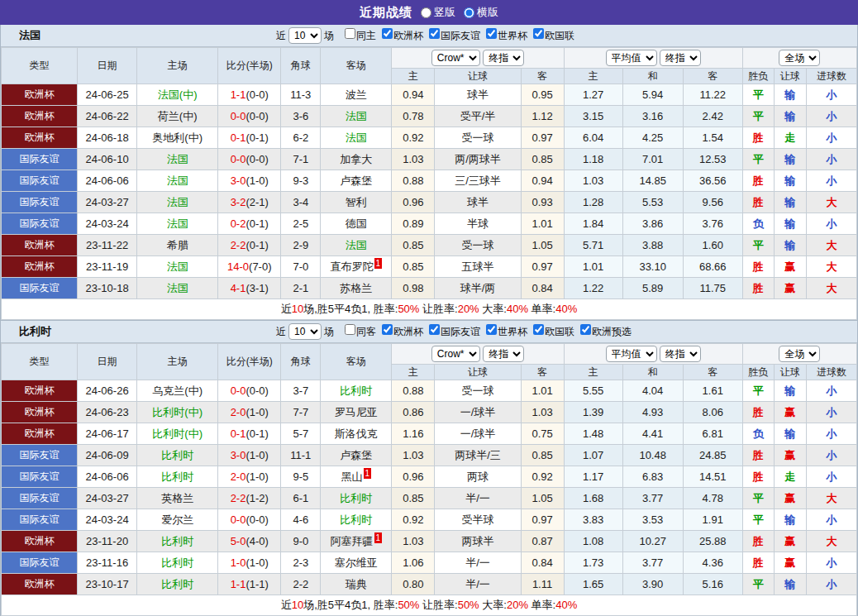 This screenshot has width=858, height=616. What do you see at coordinates (356, 584) in the screenshot?
I see `away-team-name: 瑞典` at bounding box center [356, 584].